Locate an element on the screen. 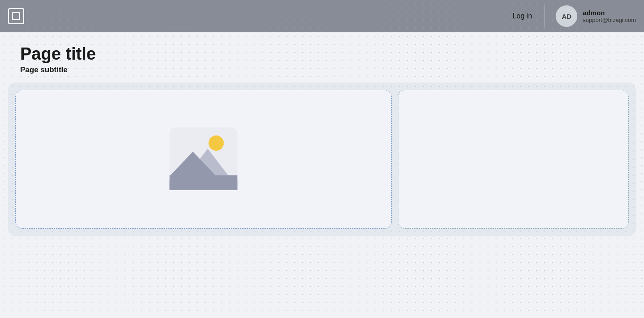 The height and width of the screenshot is (318, 644). login-button: Log in is located at coordinates (529, 16).